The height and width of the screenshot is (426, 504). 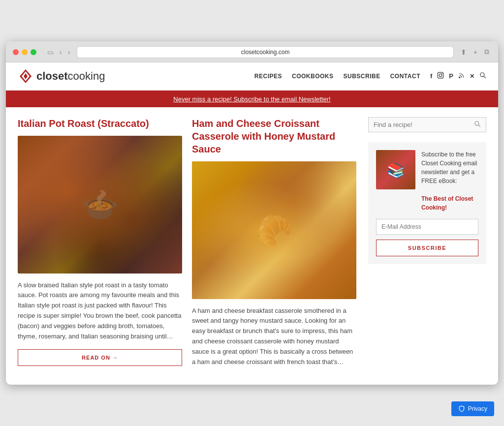 I want to click on widget-description: Subscribe to the free Closet Cooking ema…, so click(x=450, y=181).